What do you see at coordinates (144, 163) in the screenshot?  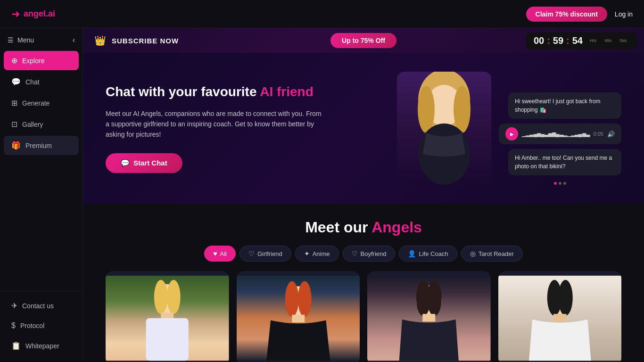 I see `start-chat-button: 💬 Start Chat` at bounding box center [144, 163].